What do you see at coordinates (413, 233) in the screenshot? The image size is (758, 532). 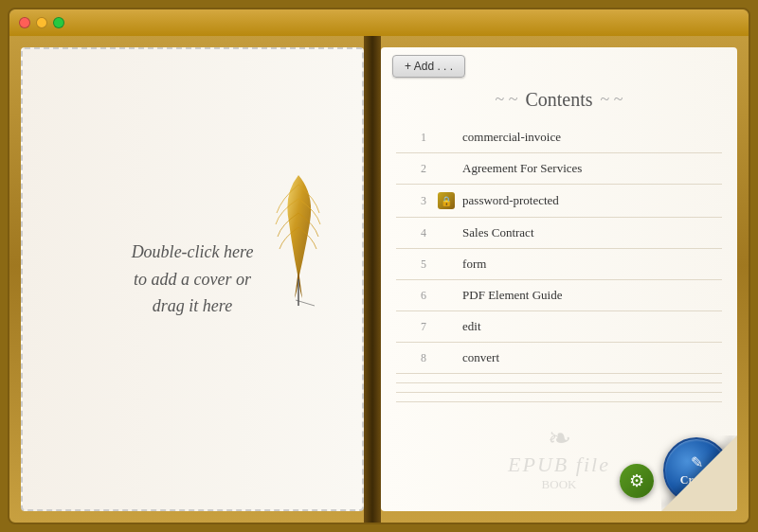 I see `toc-item-number: 4` at bounding box center [413, 233].